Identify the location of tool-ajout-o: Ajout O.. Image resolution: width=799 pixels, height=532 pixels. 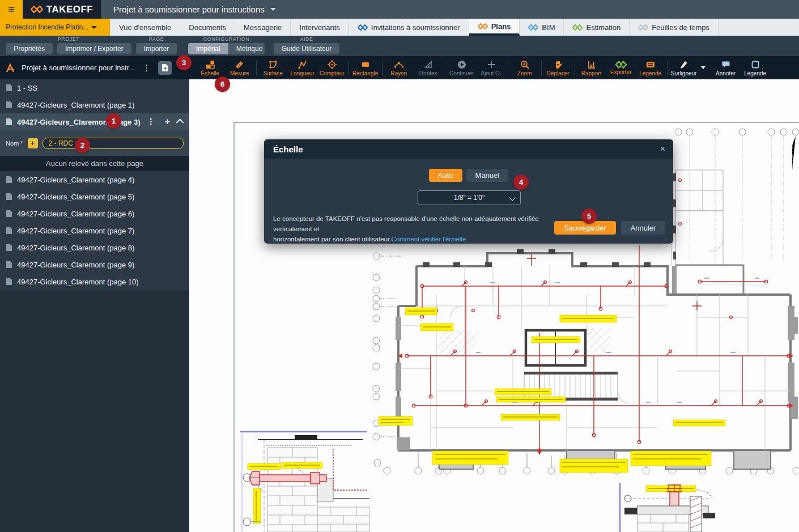
(491, 68).